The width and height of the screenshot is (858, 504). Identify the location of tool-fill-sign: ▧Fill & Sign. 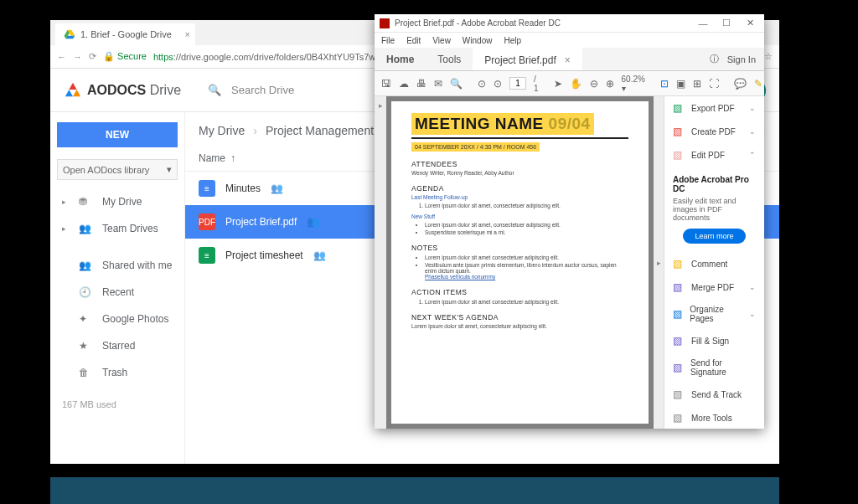
(714, 341).